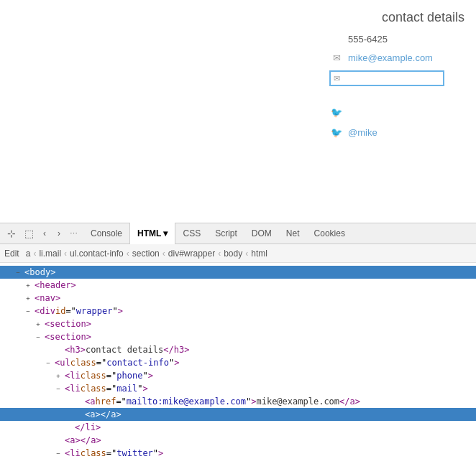  What do you see at coordinates (233, 254) in the screenshot?
I see `breadcrumb-body: body` at bounding box center [233, 254].